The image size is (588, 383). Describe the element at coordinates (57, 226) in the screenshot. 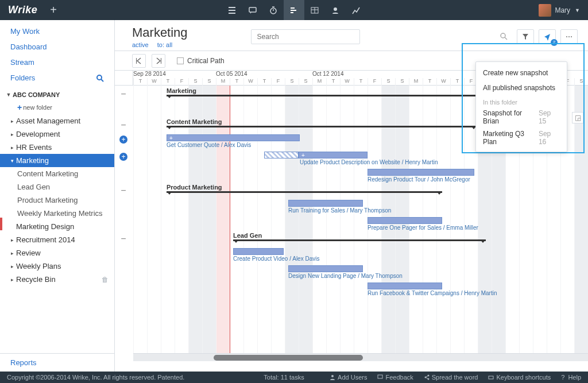

I see `folder-marketing-design: Marketing Design` at that location.